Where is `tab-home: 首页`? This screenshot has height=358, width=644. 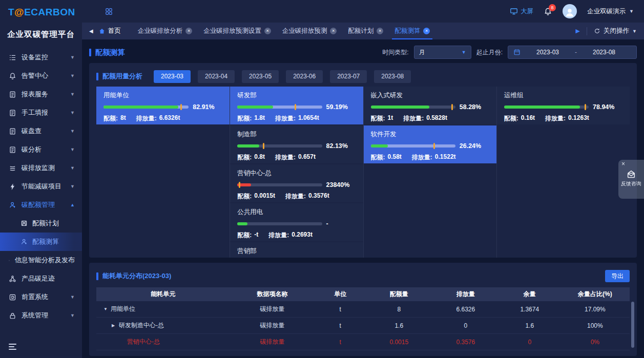 tab-home: 首页 is located at coordinates (110, 31).